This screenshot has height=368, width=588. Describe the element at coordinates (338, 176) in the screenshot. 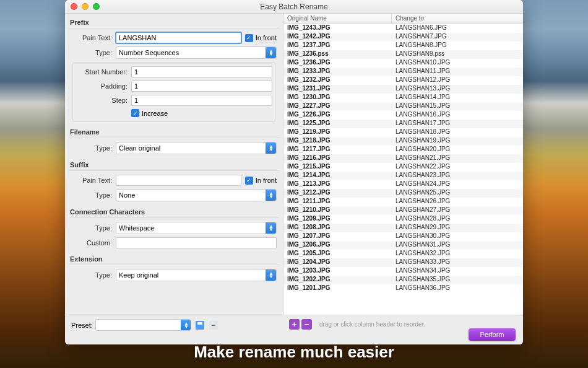

I see `original-name-cell: IMG_1214.JPG` at that location.